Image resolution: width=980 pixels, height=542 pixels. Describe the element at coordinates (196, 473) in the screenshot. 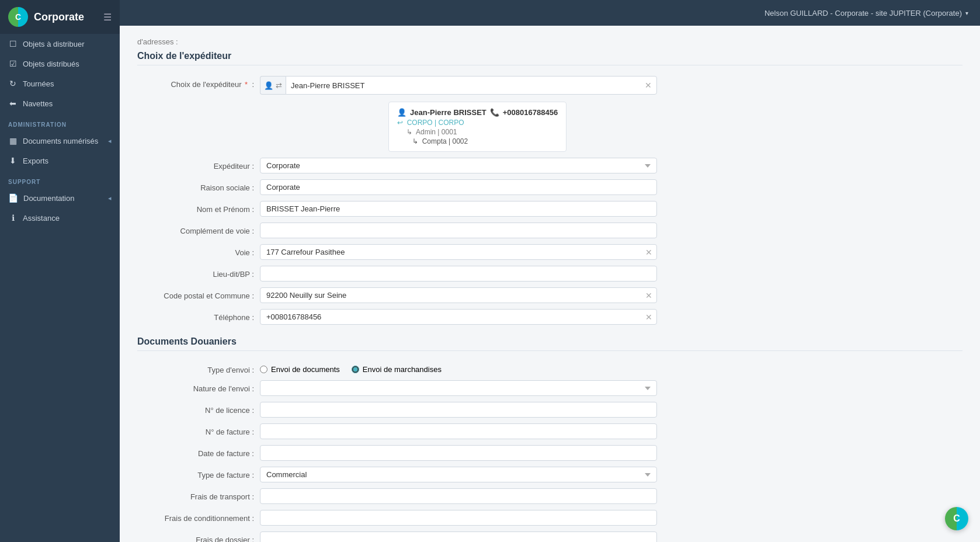

I see `type-facture-label: Type de facture :` at that location.